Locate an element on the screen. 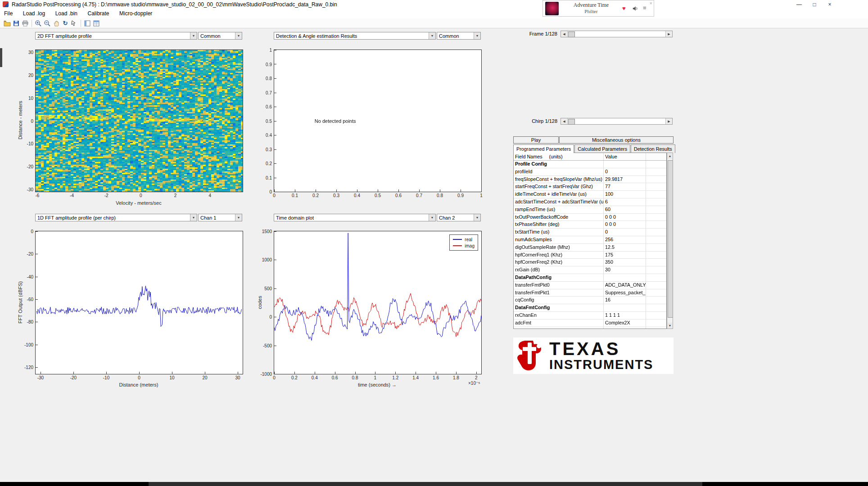  x-axis-exponent-label: ×10⁻⁵ is located at coordinates (474, 383).